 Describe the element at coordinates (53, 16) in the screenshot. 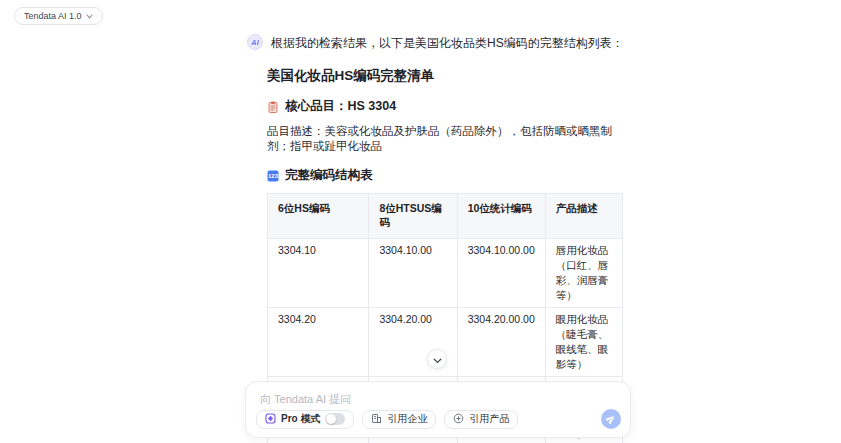

I see `model-selector-label: Tendata AI 1.0` at that location.